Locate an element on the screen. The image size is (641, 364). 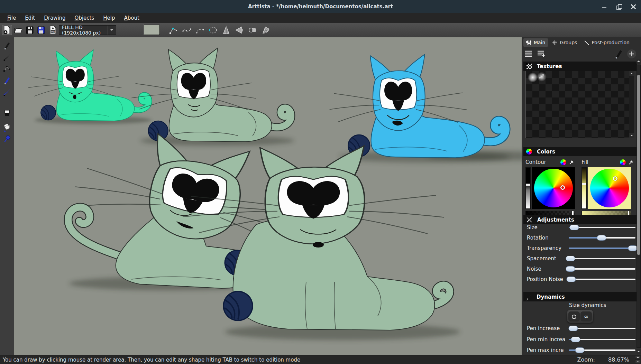
pen-black-tool is located at coordinates (7, 46).